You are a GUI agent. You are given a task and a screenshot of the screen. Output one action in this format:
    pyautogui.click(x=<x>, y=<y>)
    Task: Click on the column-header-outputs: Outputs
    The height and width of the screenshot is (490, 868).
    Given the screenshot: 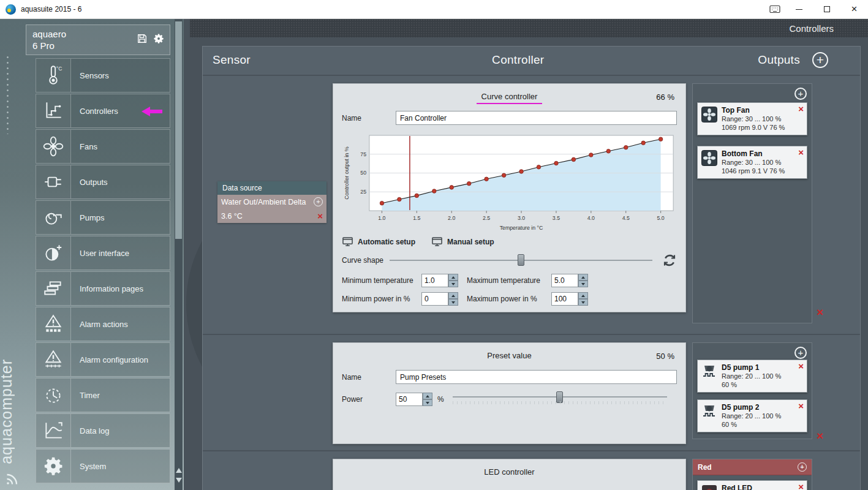 What is the action you would take?
    pyautogui.click(x=779, y=60)
    